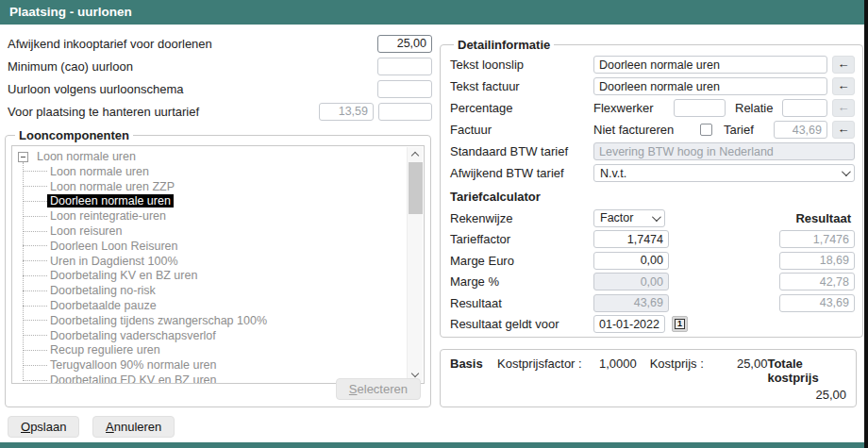  Describe the element at coordinates (213, 321) in the screenshot. I see `tree-item: Doorbetaling tijdens zwangerschap 100%` at that location.